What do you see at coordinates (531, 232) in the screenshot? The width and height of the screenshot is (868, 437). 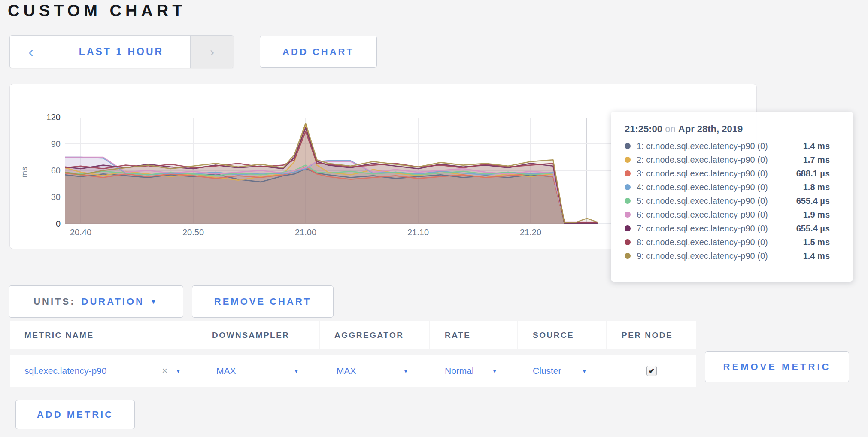 I see `x-tick-label: 21:20` at bounding box center [531, 232].